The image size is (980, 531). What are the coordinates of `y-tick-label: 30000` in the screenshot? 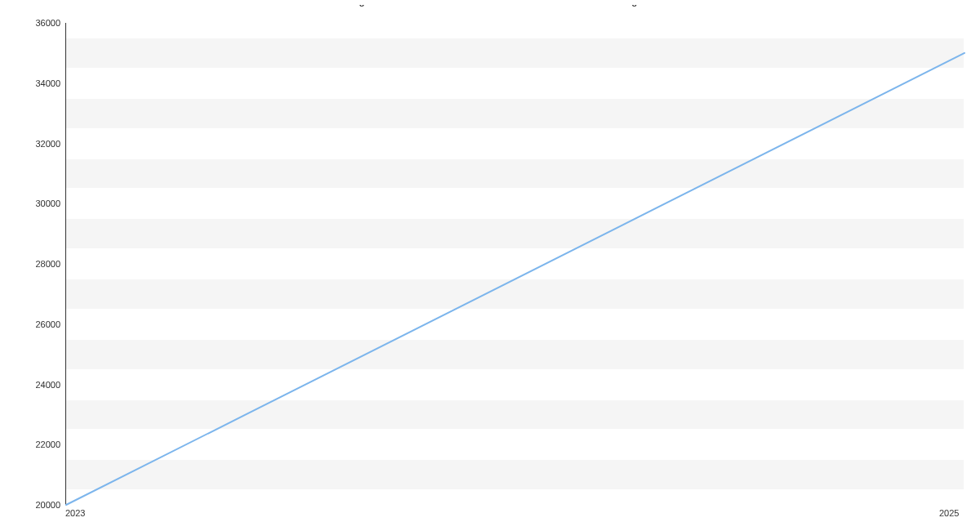 It's located at (32, 203).